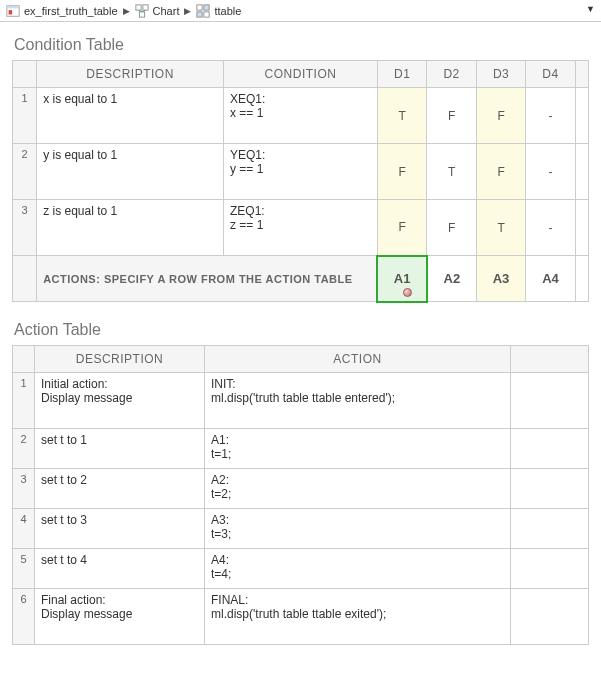 The height and width of the screenshot is (675, 601). I want to click on condition-description-cell: y is equal to 1, so click(130, 172).